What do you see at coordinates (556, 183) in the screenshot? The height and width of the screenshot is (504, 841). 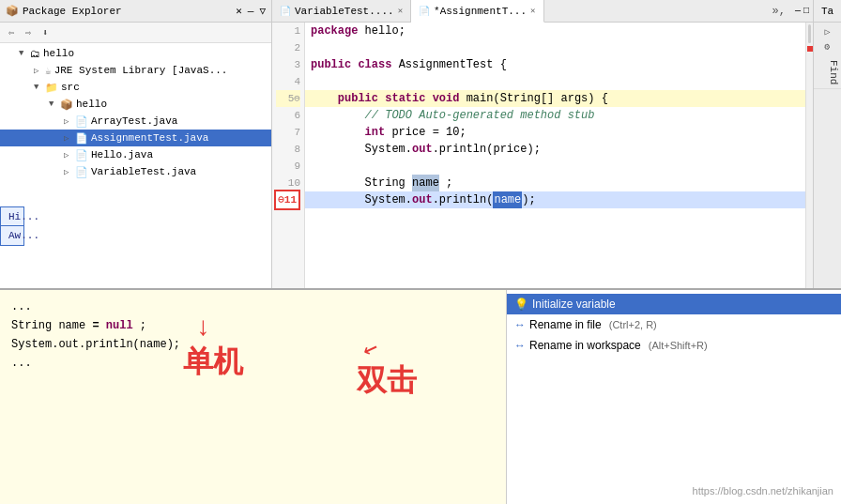 I see `code-line-10: String name ;` at bounding box center [556, 183].